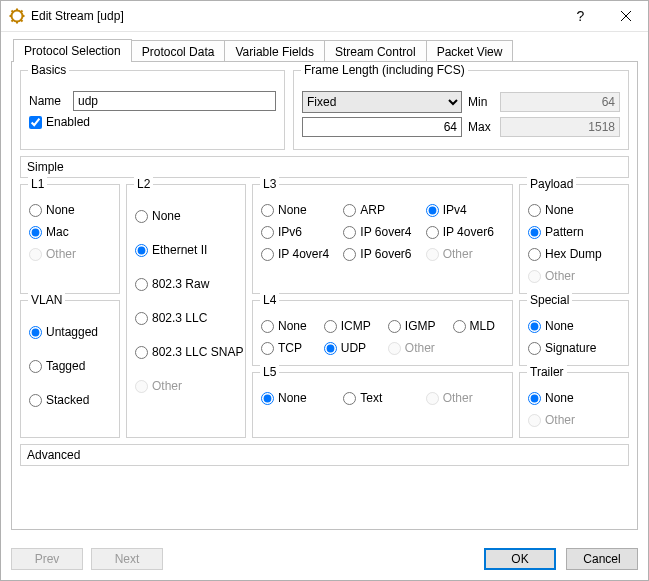 Image resolution: width=649 pixels, height=581 pixels. I want to click on tab-variable-fields: Variable Fields, so click(274, 51).